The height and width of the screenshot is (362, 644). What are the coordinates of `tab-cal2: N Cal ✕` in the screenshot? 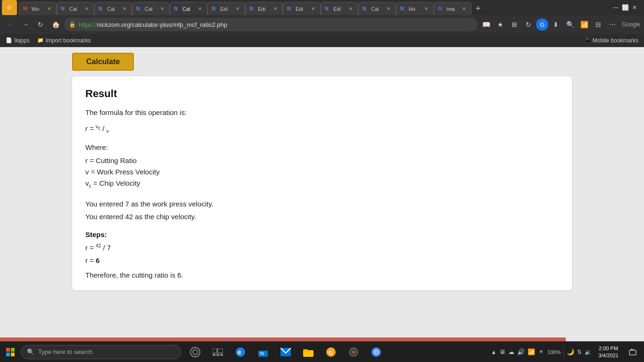 It's located at (75, 8).